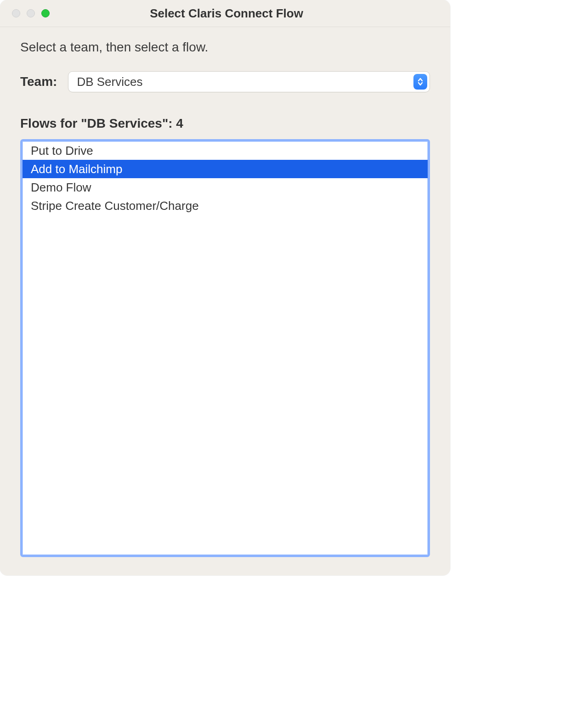 Image resolution: width=588 pixels, height=727 pixels. Describe the element at coordinates (109, 82) in the screenshot. I see `team-select-value: DB Services` at that location.